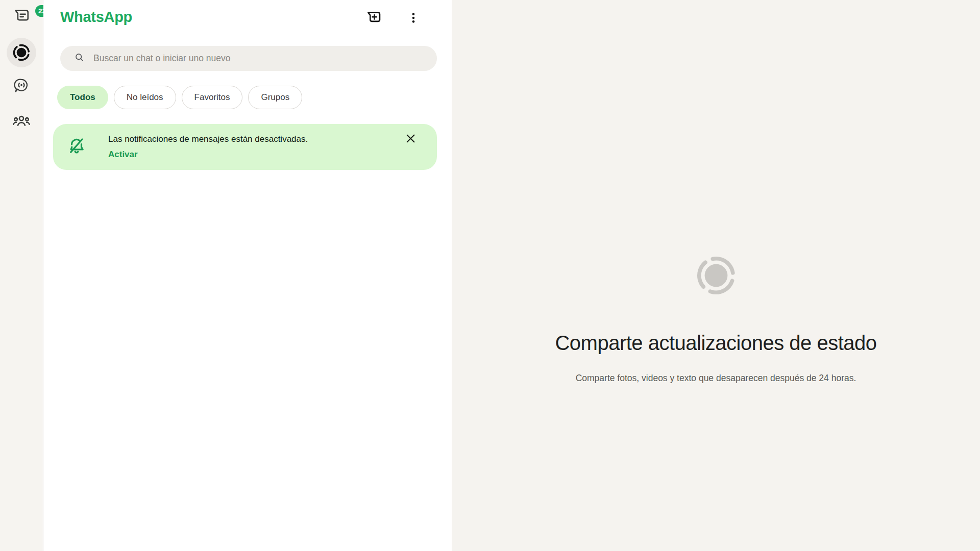  Describe the element at coordinates (410, 139) in the screenshot. I see `banner-close-button` at that location.